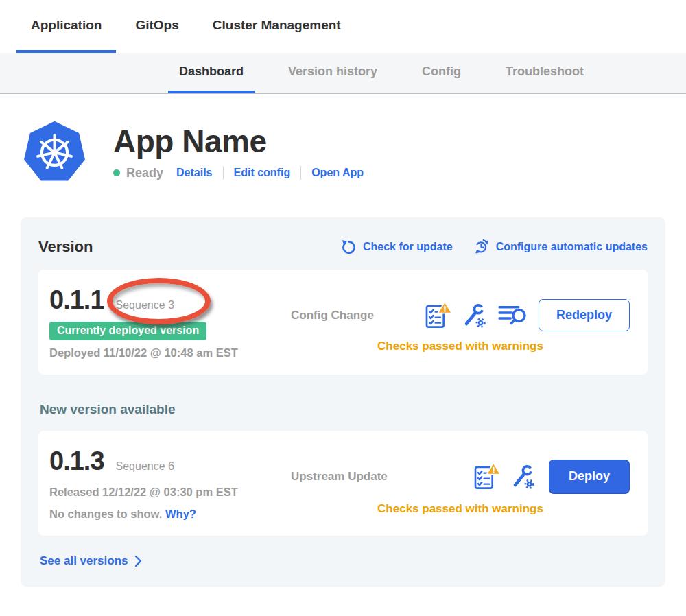 The width and height of the screenshot is (686, 616). Describe the element at coordinates (512, 316) in the screenshot. I see `view-diff-icon` at that location.